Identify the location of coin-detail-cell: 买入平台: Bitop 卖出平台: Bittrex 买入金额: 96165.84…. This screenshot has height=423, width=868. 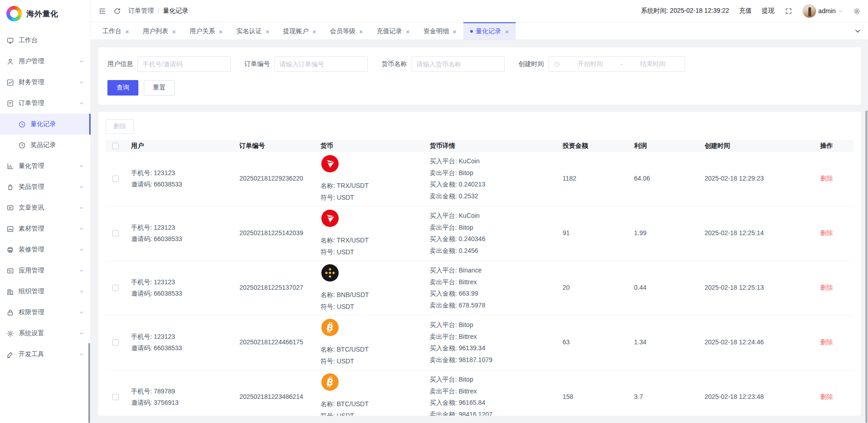
(496, 395).